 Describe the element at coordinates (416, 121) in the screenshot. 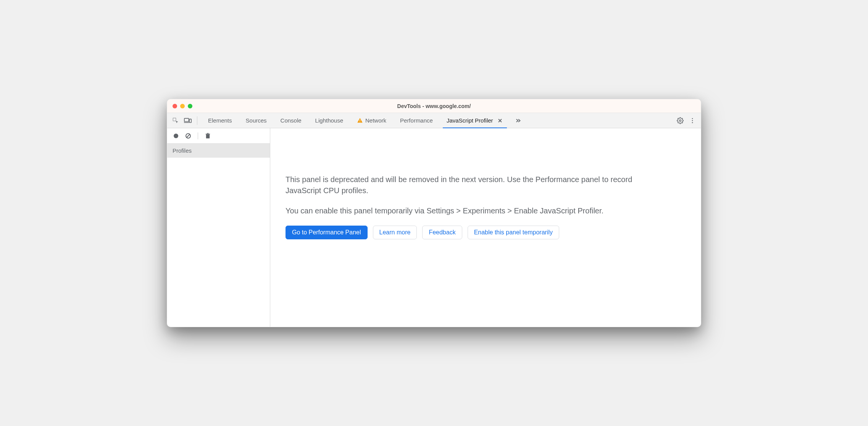

I see `tab-label: Performance` at that location.